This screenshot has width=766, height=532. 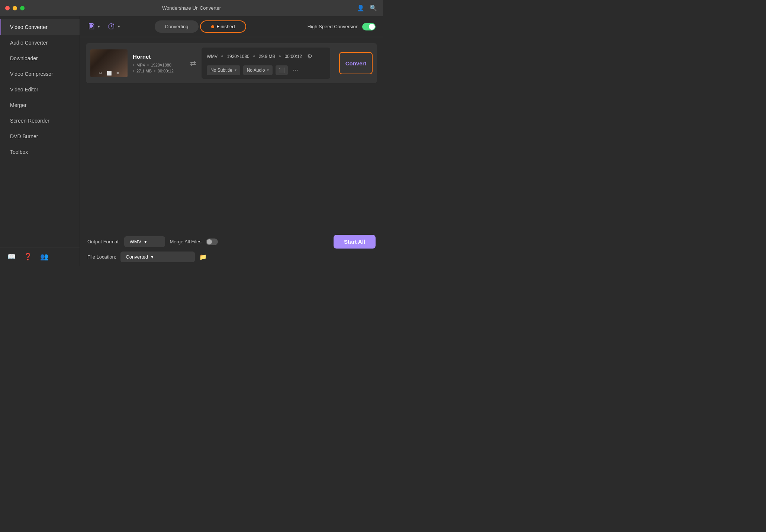 I want to click on file-info: Hornet MP4 1920×1080 27.1 MB 00:00, so click(x=159, y=63).